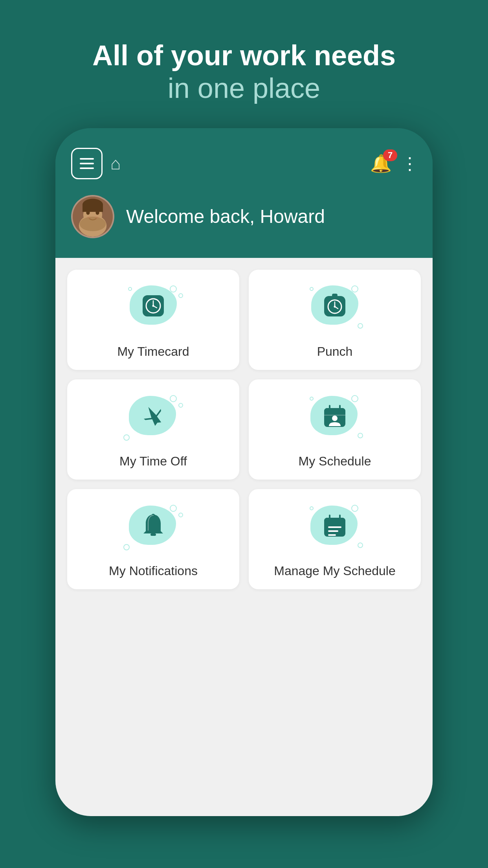 The width and height of the screenshot is (488, 868). I want to click on manage-icon-area, so click(335, 528).